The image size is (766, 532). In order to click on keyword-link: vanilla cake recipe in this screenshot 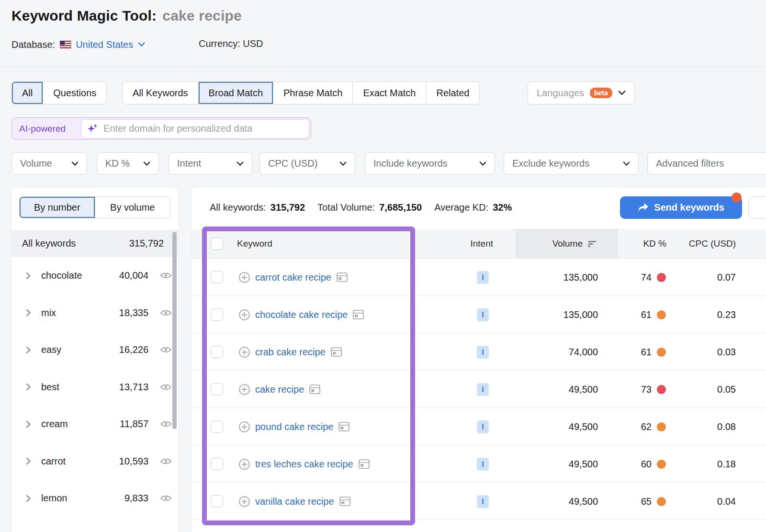, I will do `click(295, 502)`.